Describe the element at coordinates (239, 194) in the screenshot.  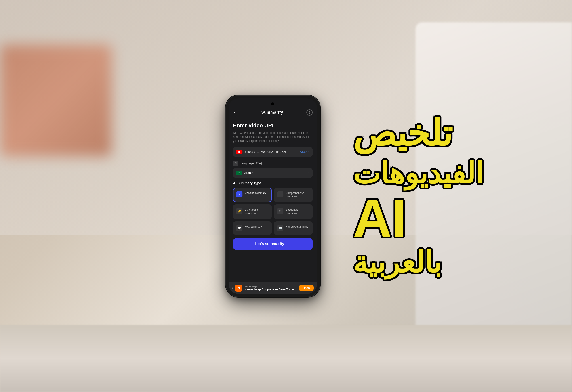
I see `concise-icon: ≡` at that location.